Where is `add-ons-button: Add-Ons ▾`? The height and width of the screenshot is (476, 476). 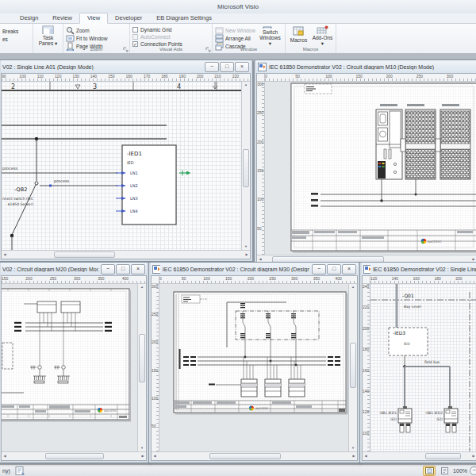 add-ons-button: Add-Ons ▾ is located at coordinates (322, 36).